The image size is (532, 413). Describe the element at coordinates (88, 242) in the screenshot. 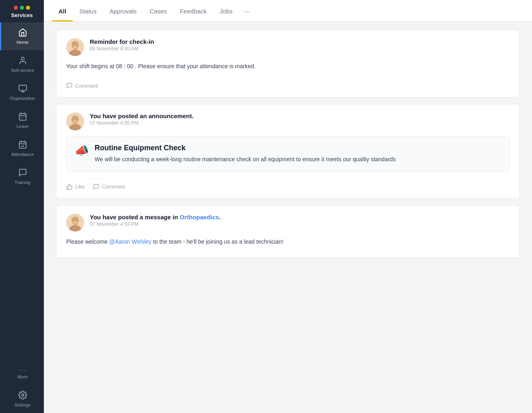

I see `post-body-prefix: Please welcome` at that location.